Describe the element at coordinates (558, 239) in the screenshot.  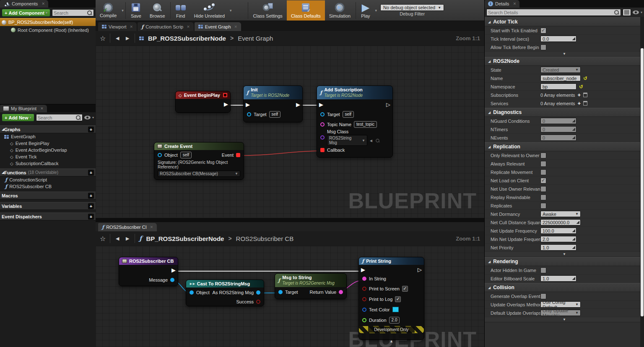
I see `min-net-update-frequency-field: 2.0` at that location.